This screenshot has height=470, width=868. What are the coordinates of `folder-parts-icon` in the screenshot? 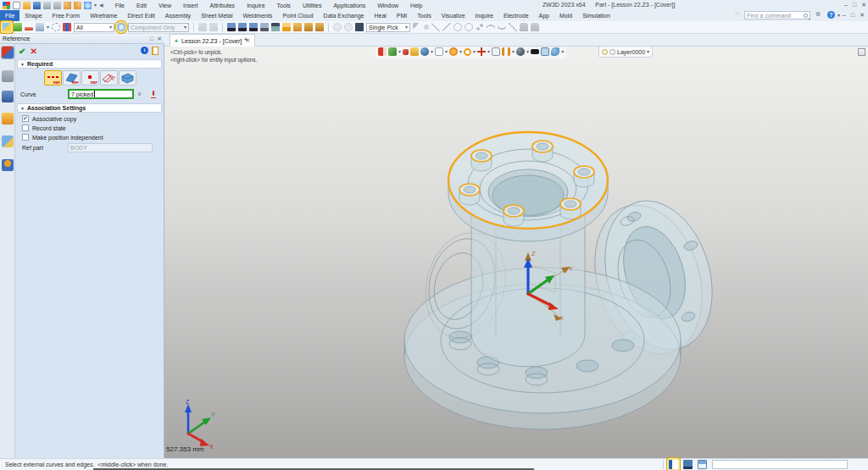 It's located at (298, 27).